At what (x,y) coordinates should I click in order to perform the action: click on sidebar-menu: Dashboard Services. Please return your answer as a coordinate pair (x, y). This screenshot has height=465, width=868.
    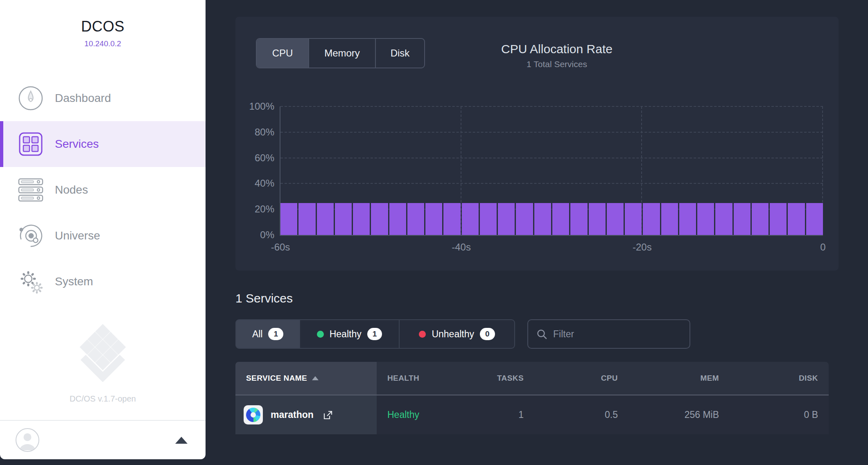
    Looking at the image, I should click on (103, 190).